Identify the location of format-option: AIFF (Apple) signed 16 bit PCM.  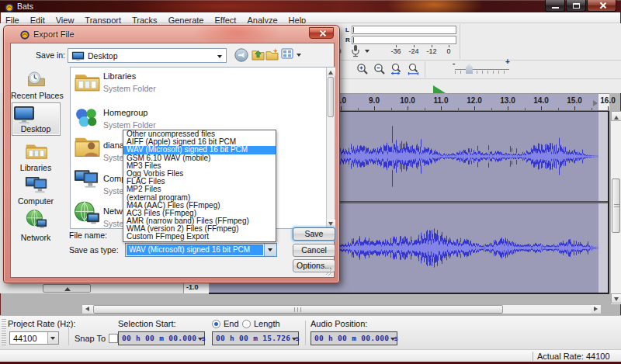
(199, 142).